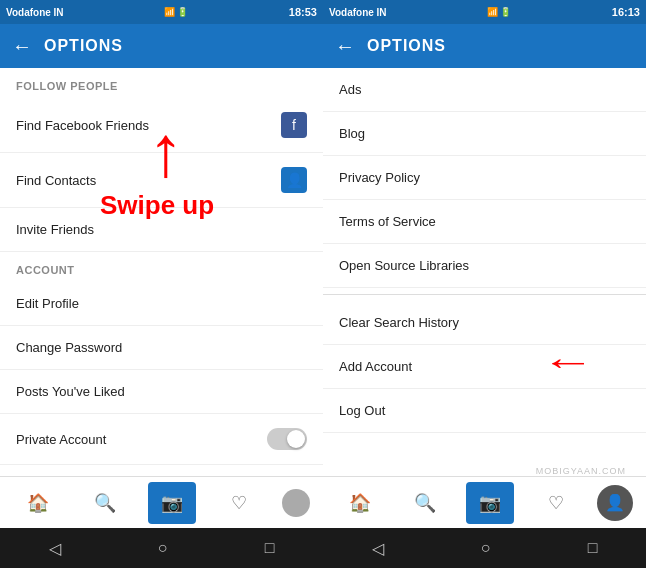 The image size is (646, 568). Describe the element at coordinates (388, 222) in the screenshot. I see `terms-of-service-label: Terms of Service` at that location.